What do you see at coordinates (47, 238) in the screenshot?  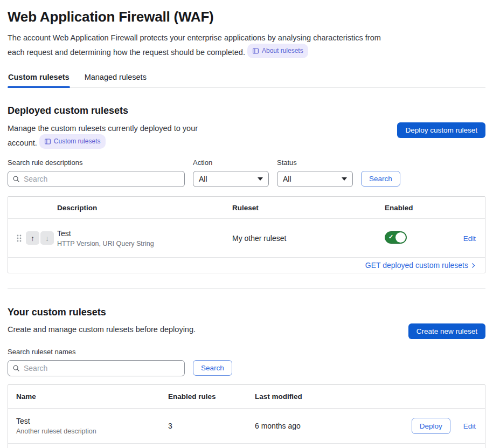 I see `move-down-button: ↓` at bounding box center [47, 238].